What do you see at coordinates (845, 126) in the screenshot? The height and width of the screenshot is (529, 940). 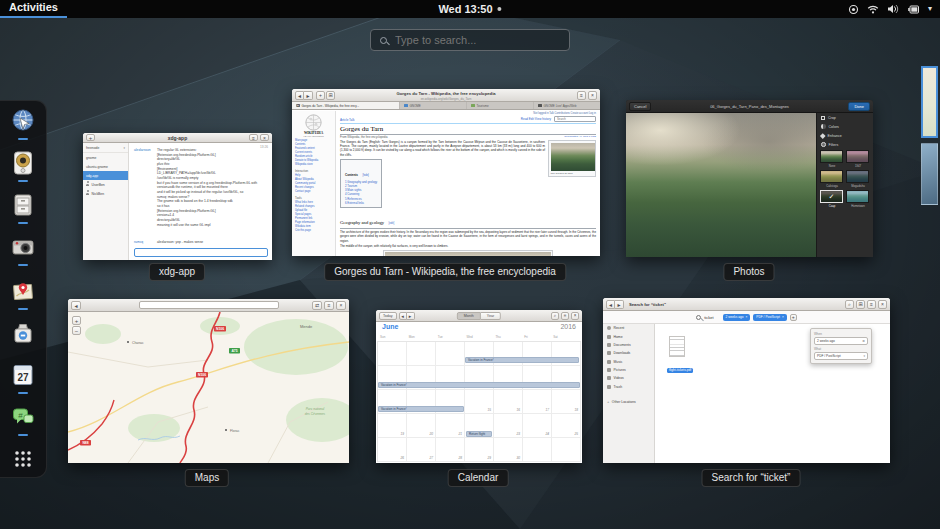 I see `tool-colors: Colors` at bounding box center [845, 126].